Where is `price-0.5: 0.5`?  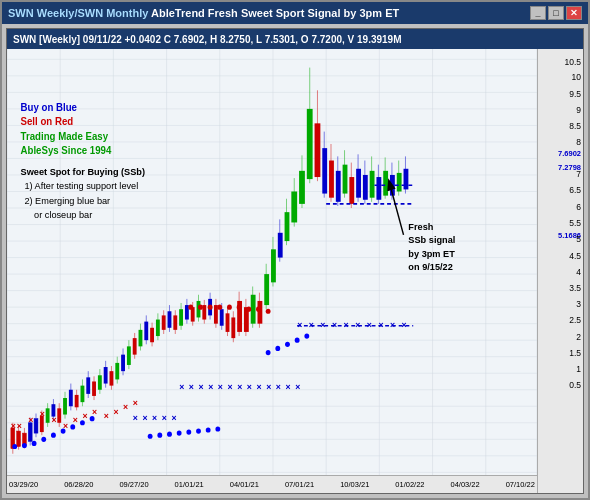
price-0.5: 0.5 is located at coordinates (575, 385).